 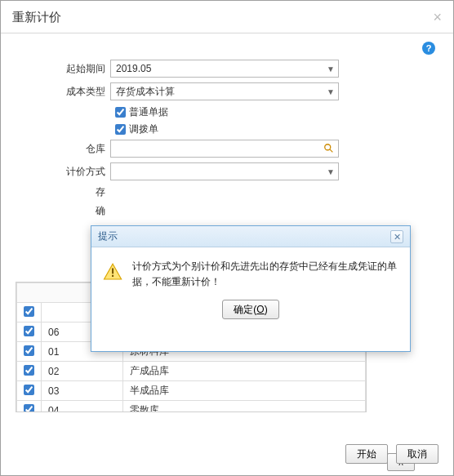 What do you see at coordinates (145, 91) in the screenshot?
I see `cost-type-value: 存货成本计算` at bounding box center [145, 91].